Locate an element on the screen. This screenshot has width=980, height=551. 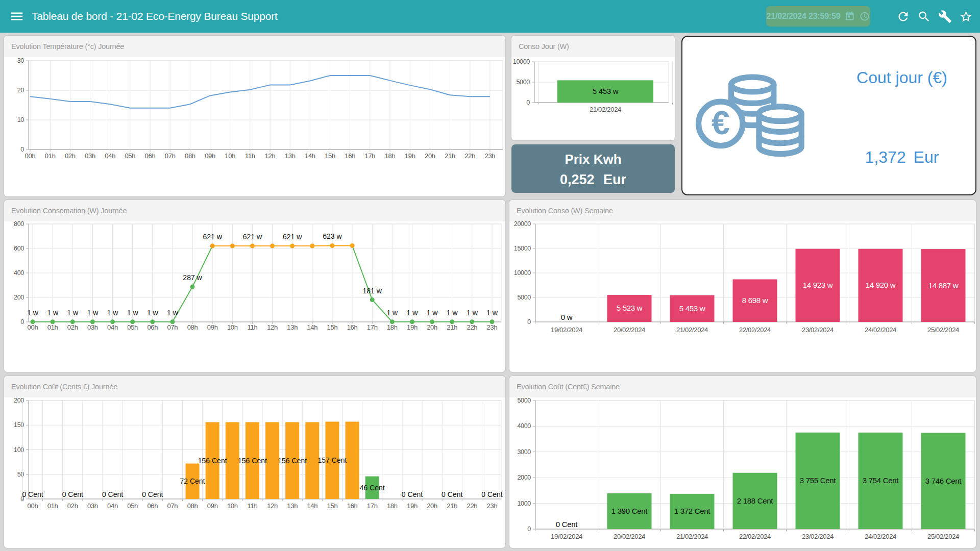
svg-text: 2 188 Cent is located at coordinates (755, 501).